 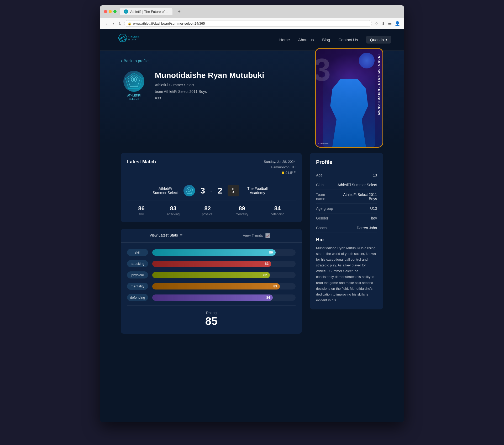 I want to click on bar-container-defending: 84, so click(x=224, y=298).